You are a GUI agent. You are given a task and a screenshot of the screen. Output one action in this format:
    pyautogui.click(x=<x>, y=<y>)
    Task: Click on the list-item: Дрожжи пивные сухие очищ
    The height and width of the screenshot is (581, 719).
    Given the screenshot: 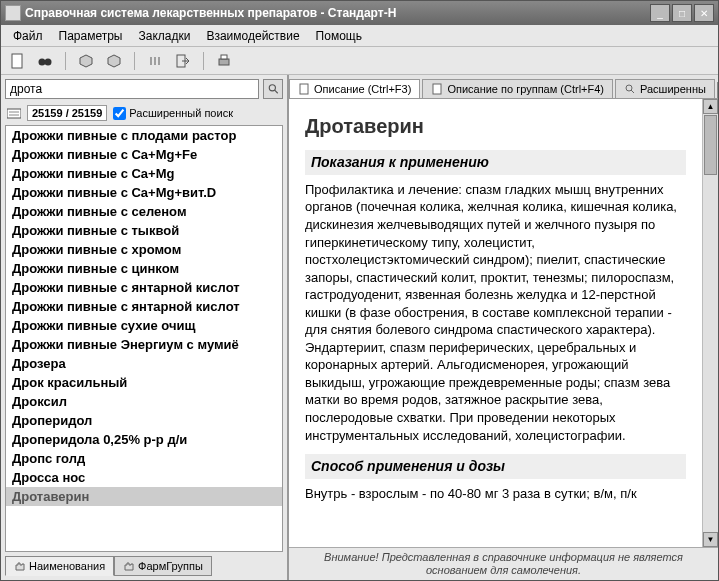 What is the action you would take?
    pyautogui.click(x=144, y=326)
    